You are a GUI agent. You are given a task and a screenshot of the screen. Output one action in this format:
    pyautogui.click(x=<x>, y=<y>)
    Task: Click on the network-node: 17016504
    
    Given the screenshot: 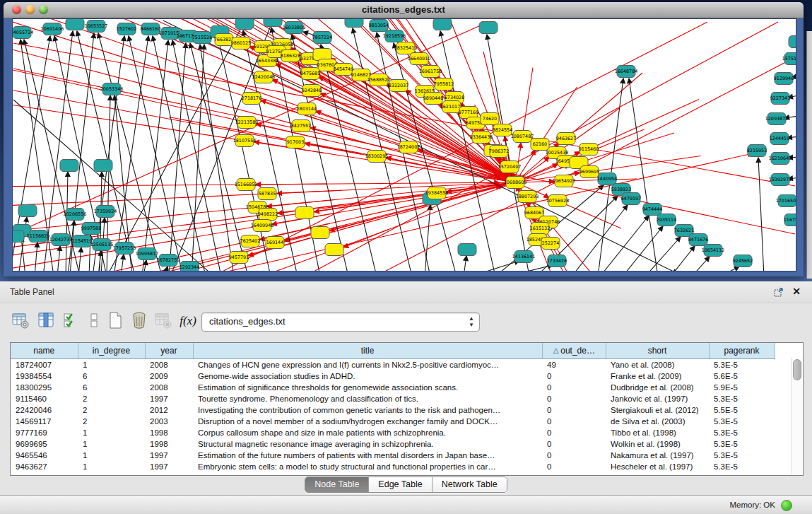 What is the action you would take?
    pyautogui.click(x=786, y=201)
    